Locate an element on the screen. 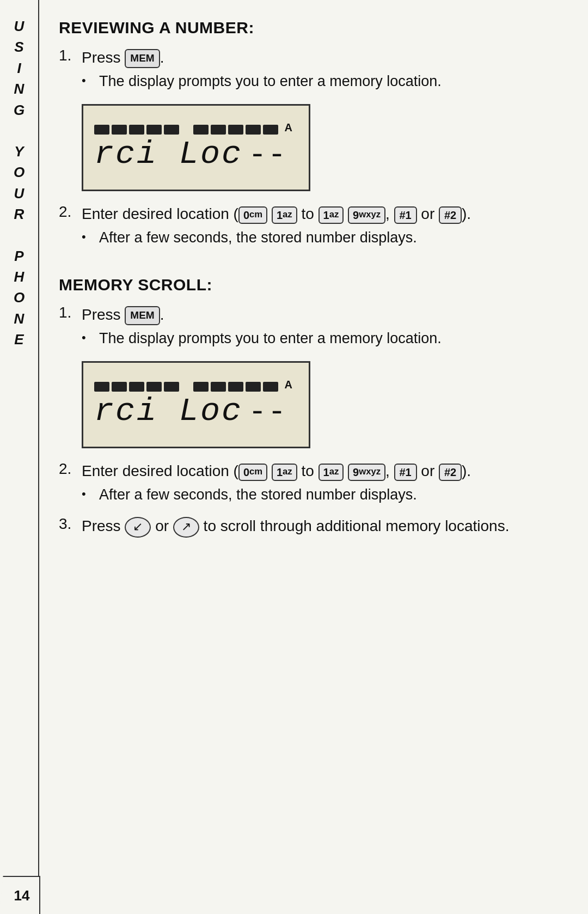 This screenshot has width=588, height=914. key-hash1: #1 is located at coordinates (406, 215).